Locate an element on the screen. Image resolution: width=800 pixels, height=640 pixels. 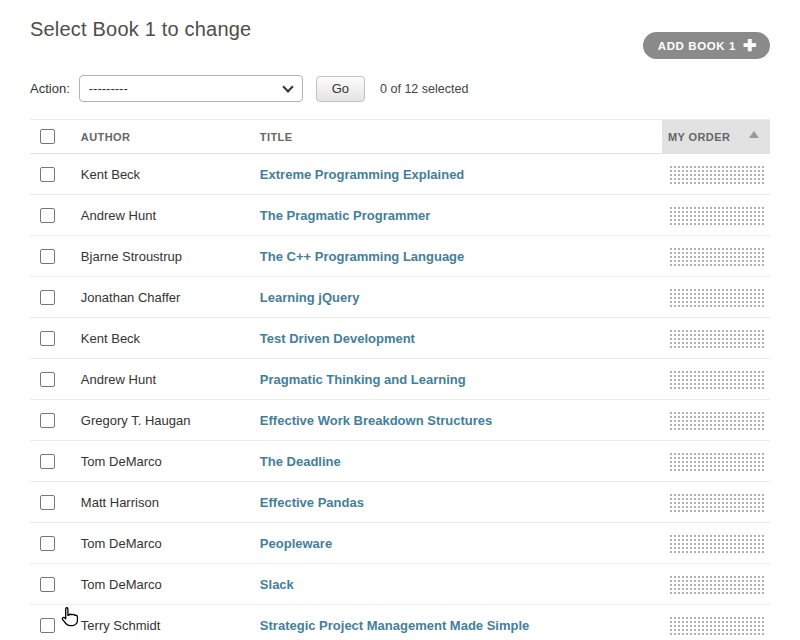
header-select-all is located at coordinates (52, 137).